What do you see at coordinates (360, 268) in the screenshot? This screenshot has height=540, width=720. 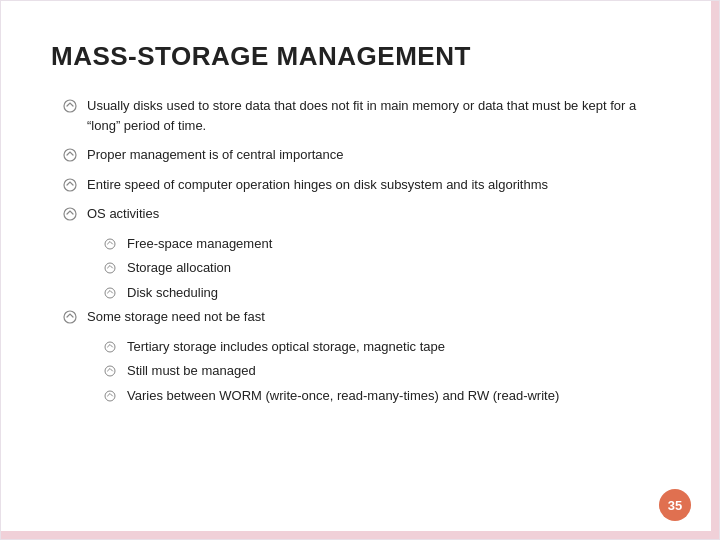 I see `bullet-4b: Storage allocation` at bounding box center [360, 268].